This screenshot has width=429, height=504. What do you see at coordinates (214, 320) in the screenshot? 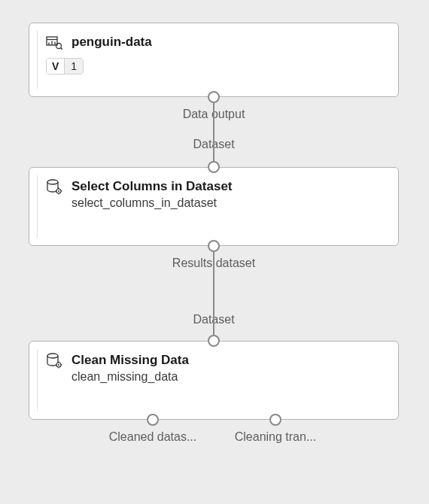
I see `port-label-dataset-in-3: Dataset` at bounding box center [214, 320].